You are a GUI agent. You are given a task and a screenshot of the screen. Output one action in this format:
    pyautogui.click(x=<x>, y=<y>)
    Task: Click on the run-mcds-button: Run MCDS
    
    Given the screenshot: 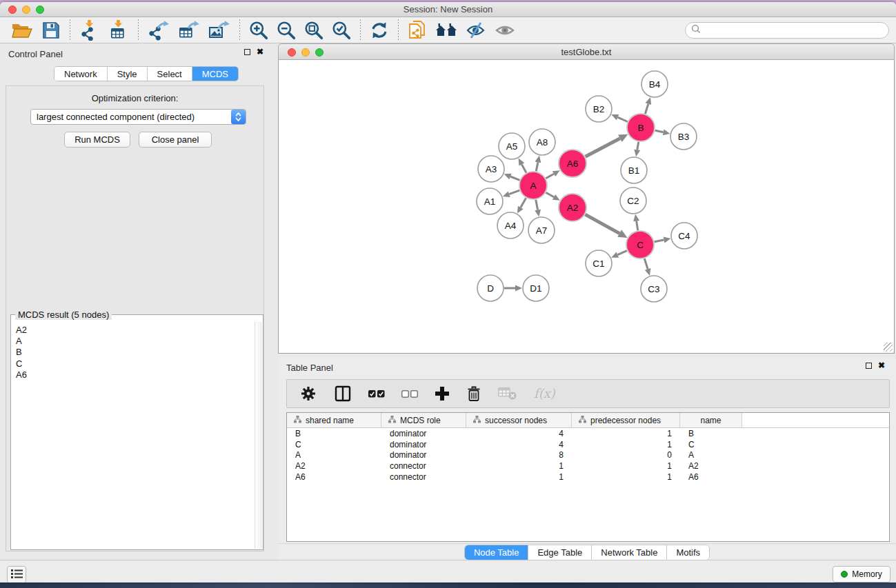 What is the action you would take?
    pyautogui.click(x=97, y=139)
    